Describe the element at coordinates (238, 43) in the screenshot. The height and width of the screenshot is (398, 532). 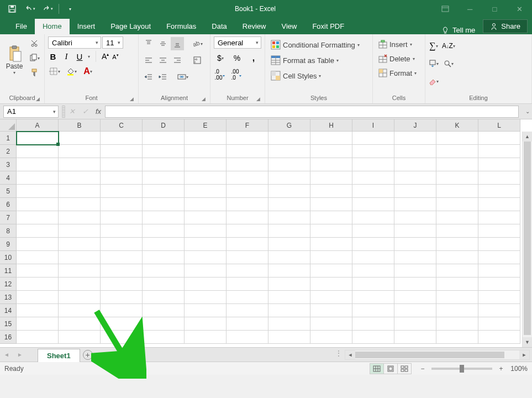
I see `number-format-combo: General` at that location.